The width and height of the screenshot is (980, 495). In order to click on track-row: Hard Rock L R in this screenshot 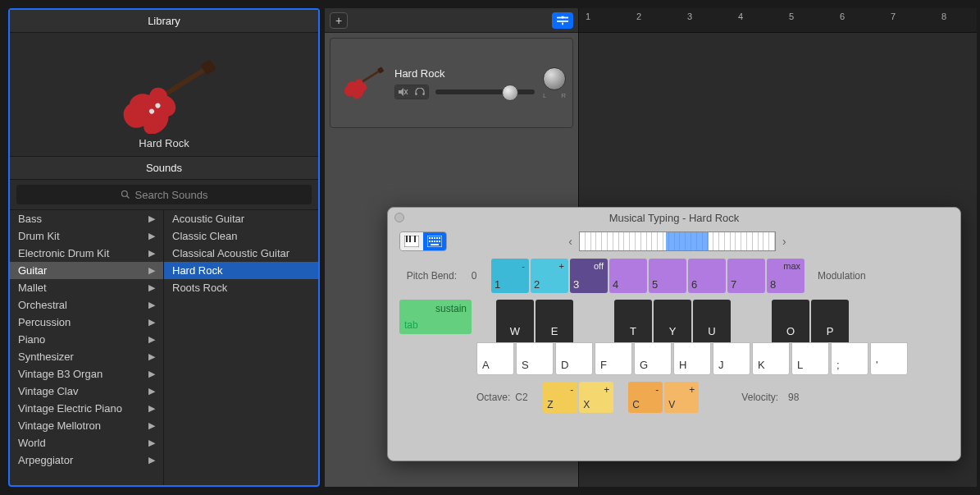, I will do `click(451, 83)`.